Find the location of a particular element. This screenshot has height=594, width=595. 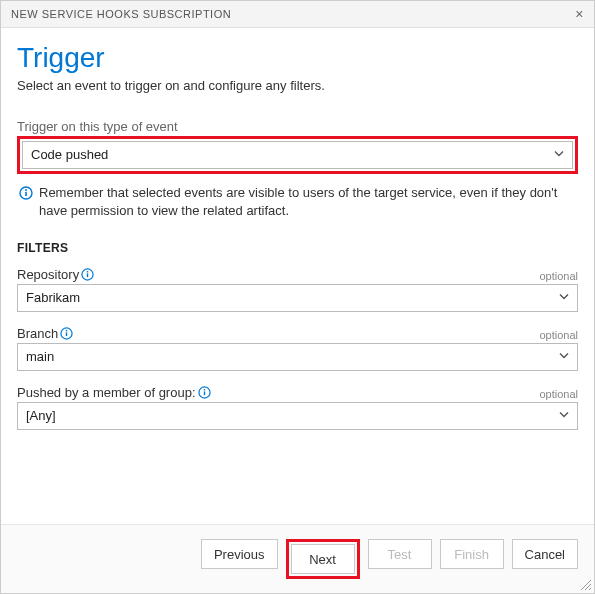

titlebar: NEW SERVICE HOOKS SUBSCRIPTION × is located at coordinates (298, 14).